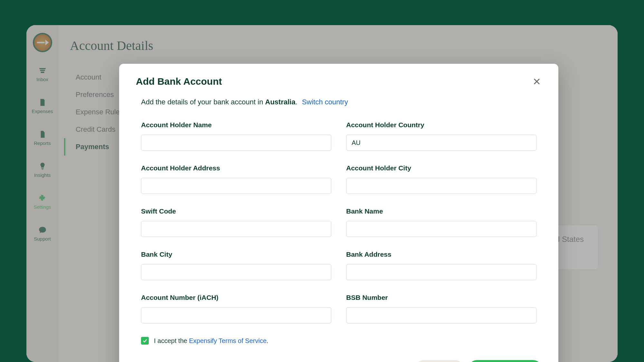 Image resolution: width=644 pixels, height=362 pixels. What do you see at coordinates (236, 136) in the screenshot?
I see `field-account-holder-name: Account Holder Name` at bounding box center [236, 136].